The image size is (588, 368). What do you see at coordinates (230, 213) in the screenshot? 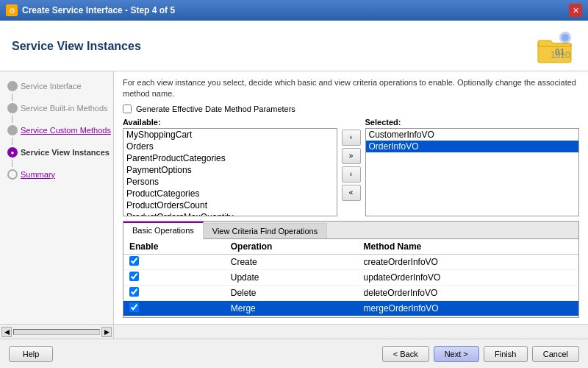
I see `list-item: ProductOrdersMaxQuantity` at bounding box center [230, 213].